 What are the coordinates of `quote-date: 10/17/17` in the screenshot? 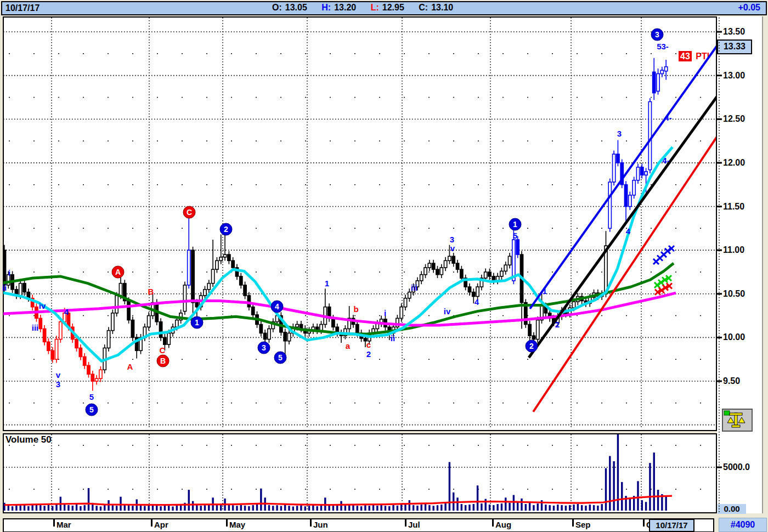 It's located at (22, 8).